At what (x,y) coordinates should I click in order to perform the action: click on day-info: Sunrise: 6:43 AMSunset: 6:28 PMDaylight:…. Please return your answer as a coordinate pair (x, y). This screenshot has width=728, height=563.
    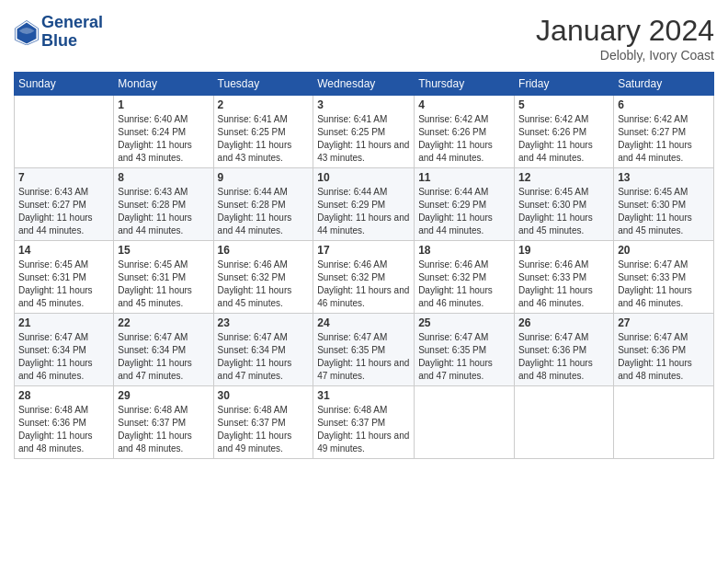
    Looking at the image, I should click on (164, 212).